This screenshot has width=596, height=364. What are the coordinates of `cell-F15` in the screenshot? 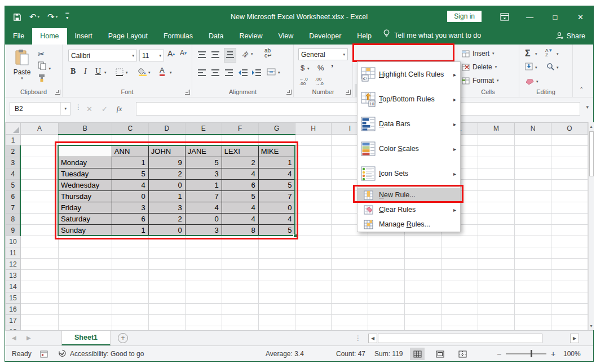 It's located at (240, 298).